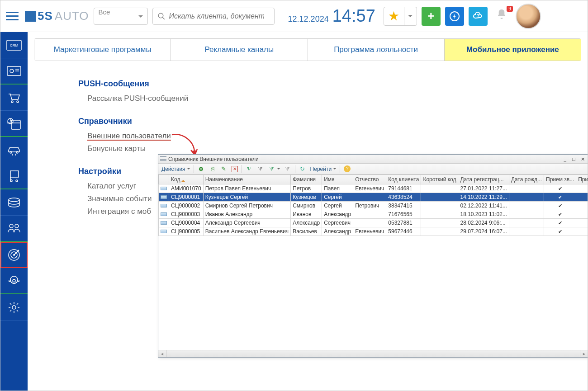 Image resolution: width=588 pixels, height=391 pixels. Describe the element at coordinates (186, 180) in the screenshot. I see `col-code: Код` at that location.